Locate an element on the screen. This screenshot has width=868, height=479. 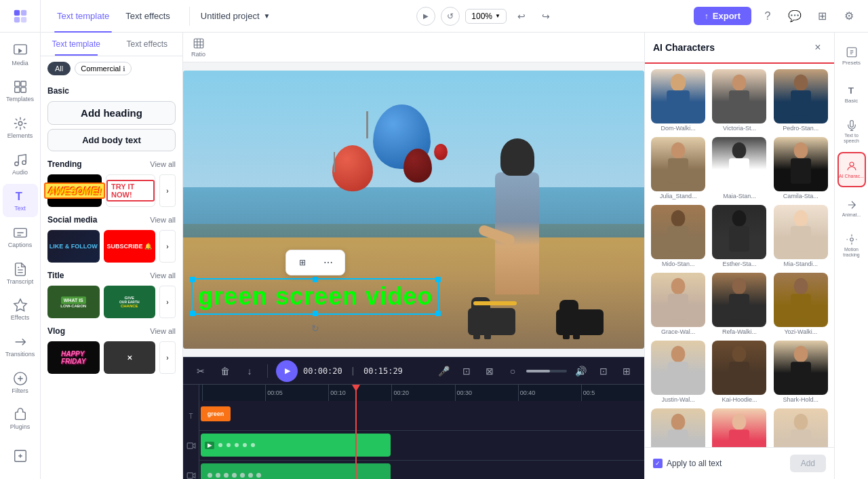
close-panel-btn: × is located at coordinates (818, 47).